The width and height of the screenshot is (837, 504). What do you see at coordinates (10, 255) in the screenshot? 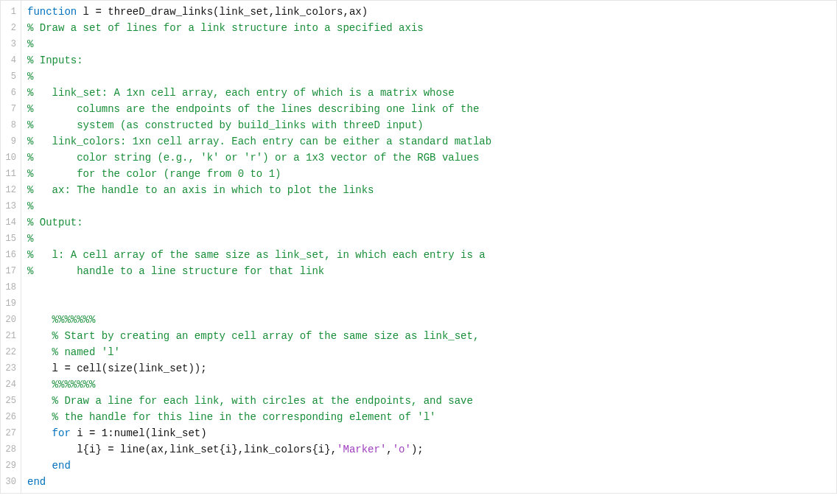
I see `line-number: 16` at bounding box center [10, 255].